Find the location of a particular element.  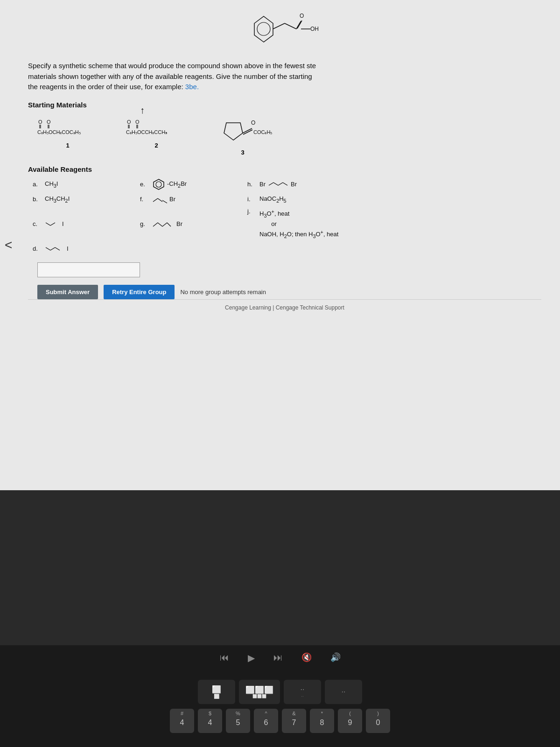

allyl-bromide-icon is located at coordinates (161, 199).